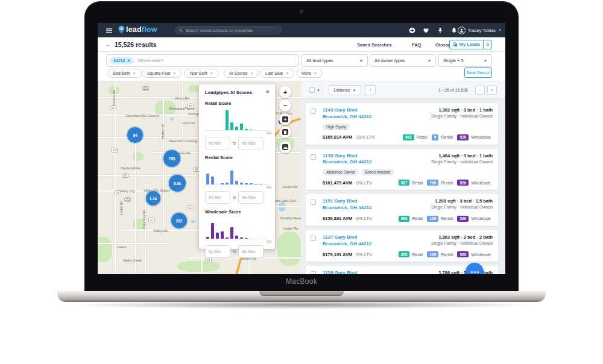 This screenshot has height=364, width=603. Describe the element at coordinates (374, 45) in the screenshot. I see `saved-searches-link: Saved Searches` at that location.